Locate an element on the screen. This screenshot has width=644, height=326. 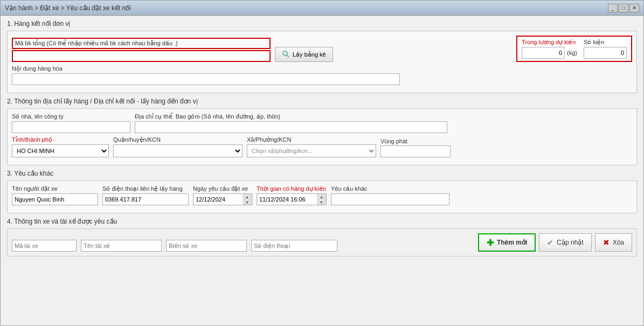
sdt-group: Số điện thoại liên hệ lấy hàng is located at coordinates (146, 195).